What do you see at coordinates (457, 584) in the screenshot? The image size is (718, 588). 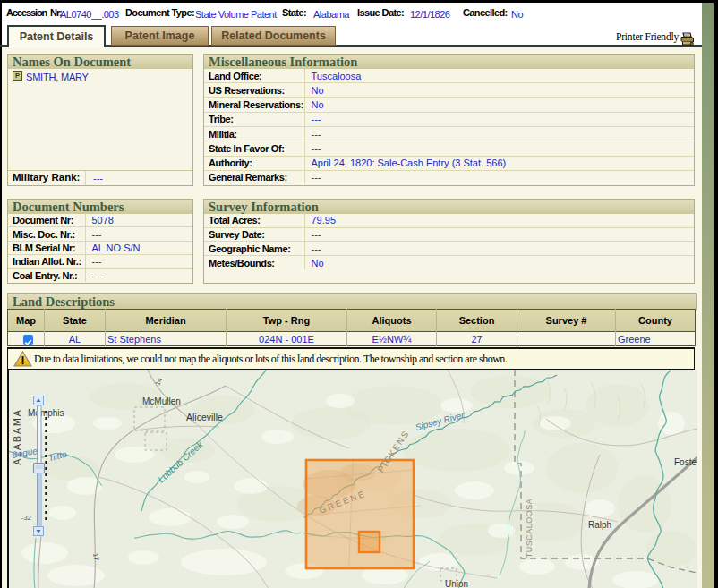 I see `svg-text: Union` at bounding box center [457, 584].